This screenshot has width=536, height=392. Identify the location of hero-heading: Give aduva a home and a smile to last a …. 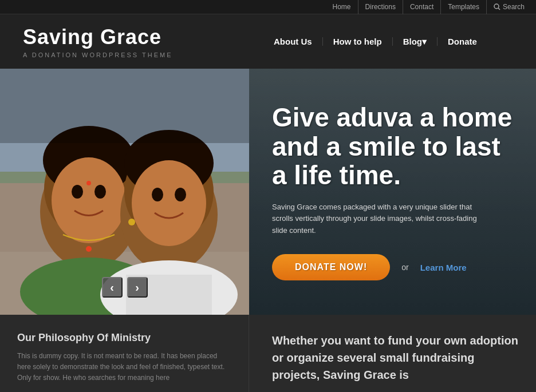
(393, 146).